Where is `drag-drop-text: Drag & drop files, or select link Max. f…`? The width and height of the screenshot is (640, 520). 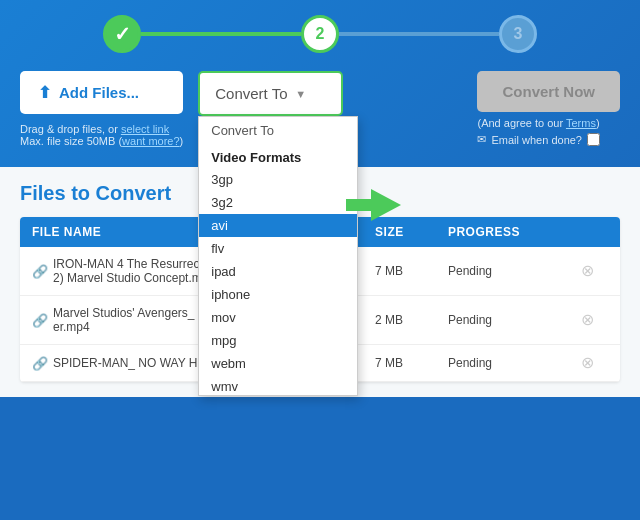
drag-drop-text: Drag & drop files, or select link Max. f… is located at coordinates (102, 135).